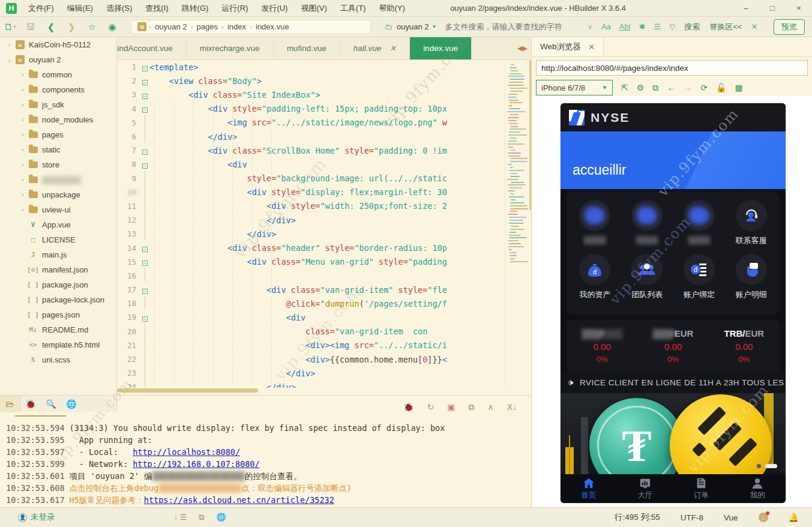 The width and height of the screenshot is (812, 527). What do you see at coordinates (152, 48) in the screenshot?
I see `editor-tab-bindAccount.vue: bindAccount.vue` at bounding box center [152, 48].